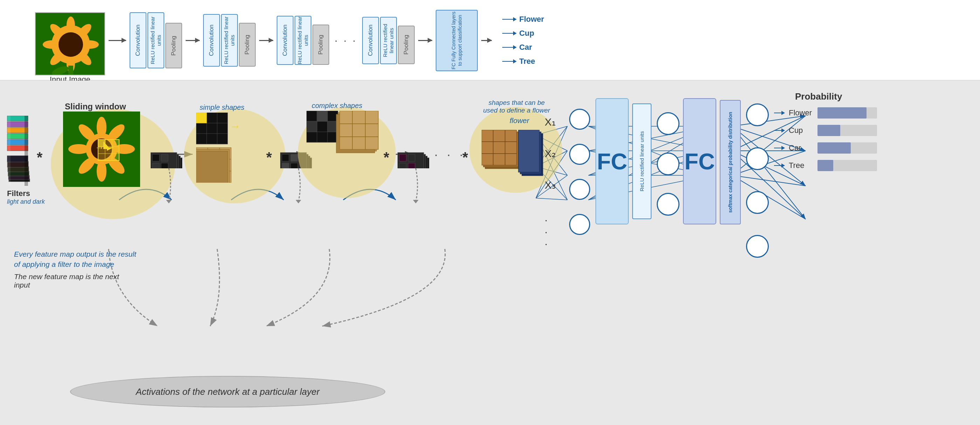  I want to click on fc2-column: FC, so click(700, 161).